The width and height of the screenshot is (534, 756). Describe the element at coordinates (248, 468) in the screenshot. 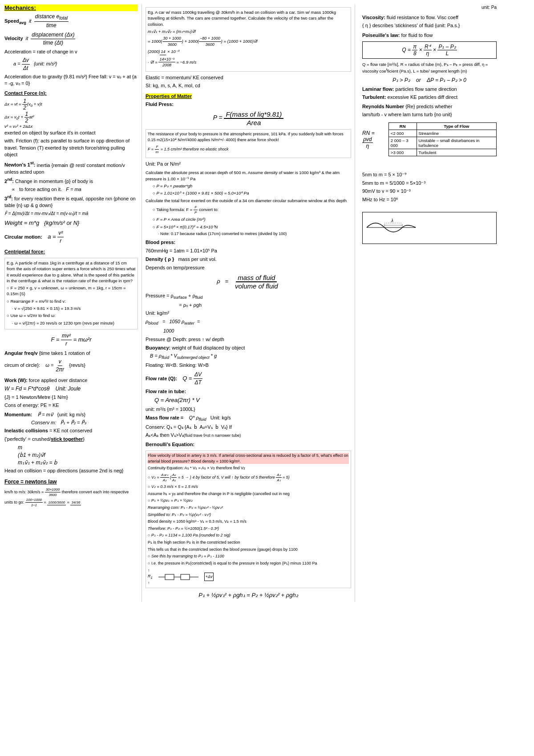

I see `bernoulli-calc1: Continuity Equation: A₁ * V₁ = A₁ × V₂ t…` at that location.